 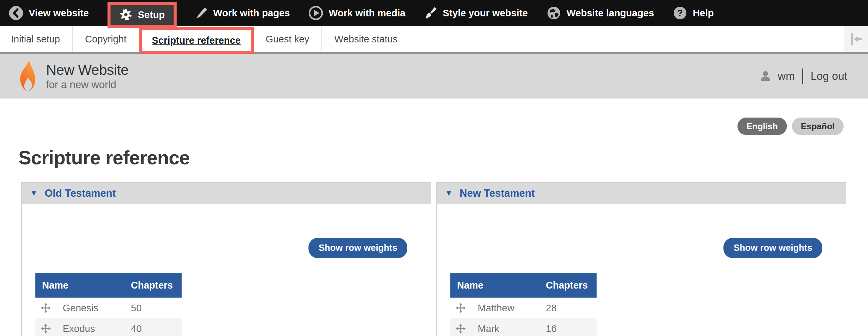 What do you see at coordinates (434, 40) in the screenshot?
I see `setup-tab-bar: Initial setup Copyright Scripture refere…` at bounding box center [434, 40].